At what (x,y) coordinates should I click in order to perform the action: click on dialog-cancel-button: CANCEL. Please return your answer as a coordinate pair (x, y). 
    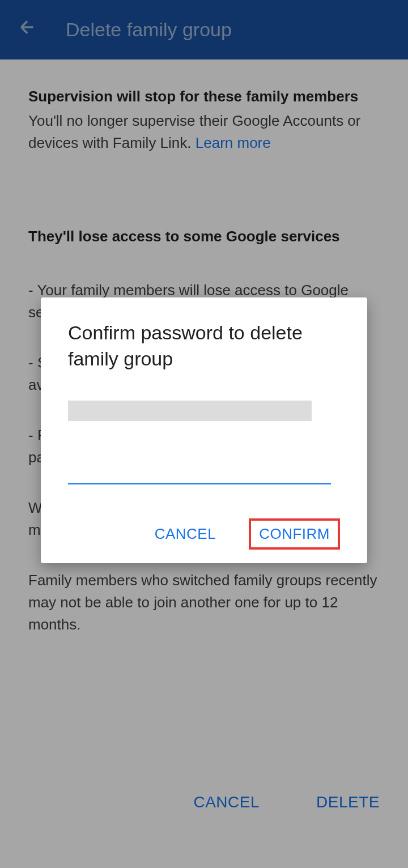
    Looking at the image, I should click on (185, 534).